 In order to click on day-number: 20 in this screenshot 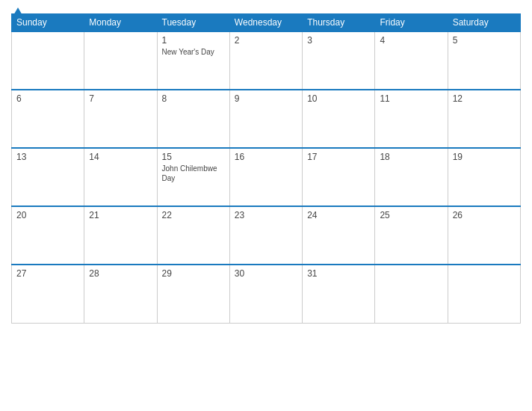, I will do `click(48, 215)`.